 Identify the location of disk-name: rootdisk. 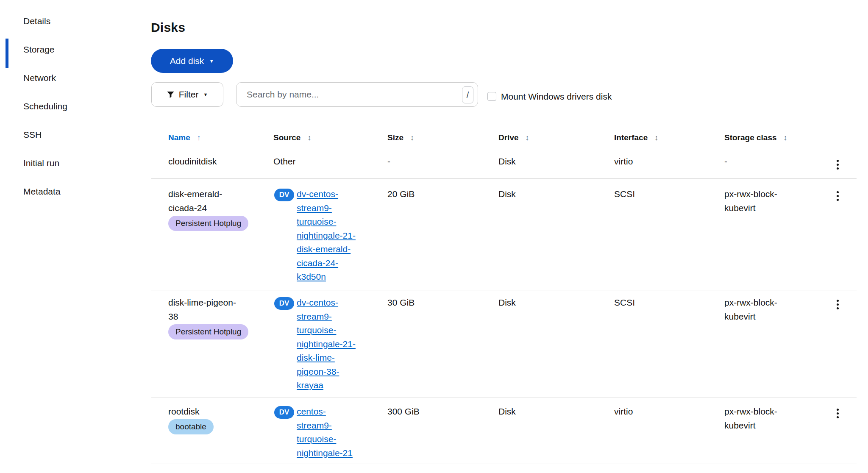
(184, 412).